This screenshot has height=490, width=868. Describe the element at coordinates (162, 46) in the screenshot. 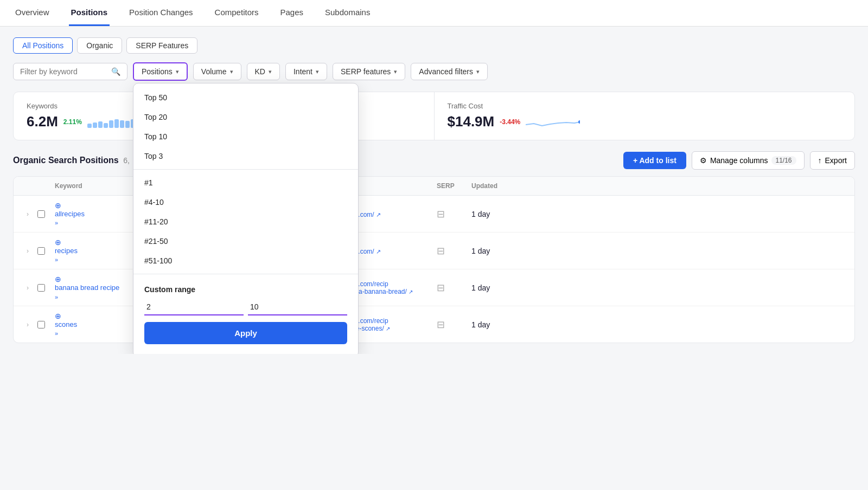

I see `tab-serp-features: SERP Features` at that location.